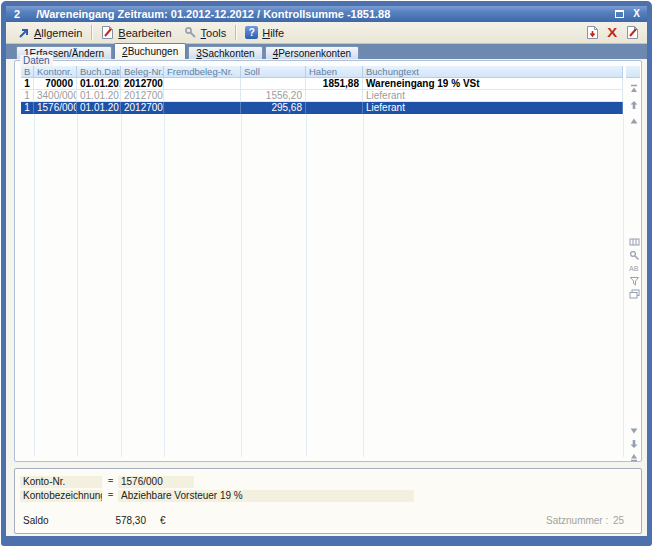  I want to click on prev-record-icon, so click(634, 121).